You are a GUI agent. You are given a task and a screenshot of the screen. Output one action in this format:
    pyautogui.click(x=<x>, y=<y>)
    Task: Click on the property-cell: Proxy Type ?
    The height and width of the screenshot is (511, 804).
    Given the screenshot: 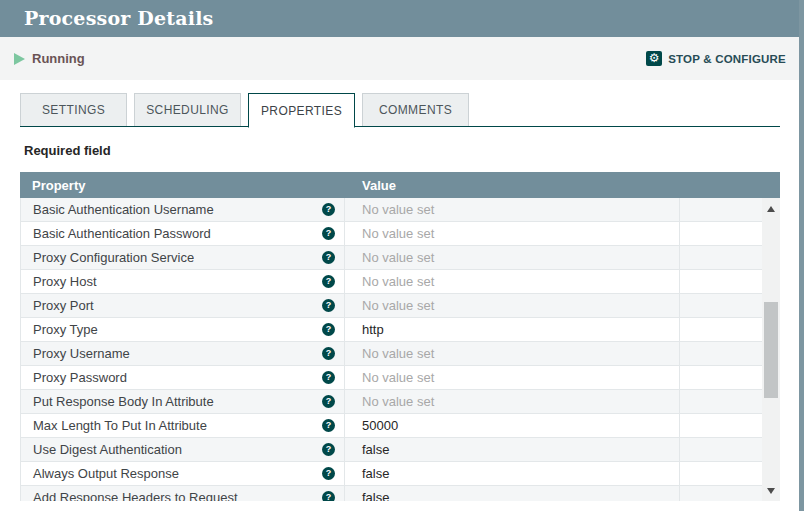 What is the action you would take?
    pyautogui.click(x=183, y=330)
    